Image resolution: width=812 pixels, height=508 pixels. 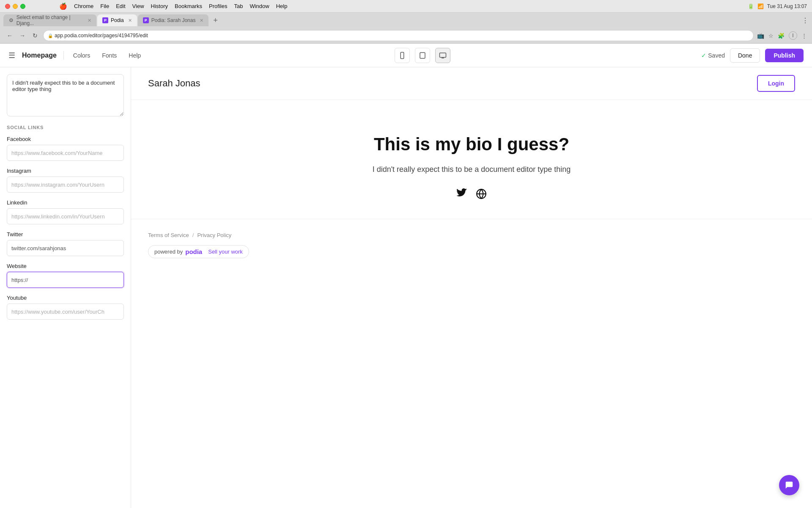 I want to click on tablet-view-button, so click(x=422, y=55).